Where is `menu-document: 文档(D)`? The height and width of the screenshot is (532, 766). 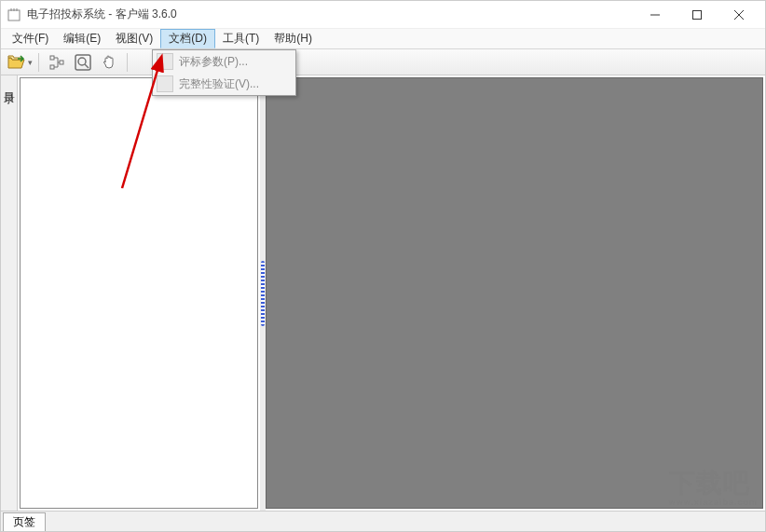
menu-document: 文档(D) is located at coordinates (188, 39).